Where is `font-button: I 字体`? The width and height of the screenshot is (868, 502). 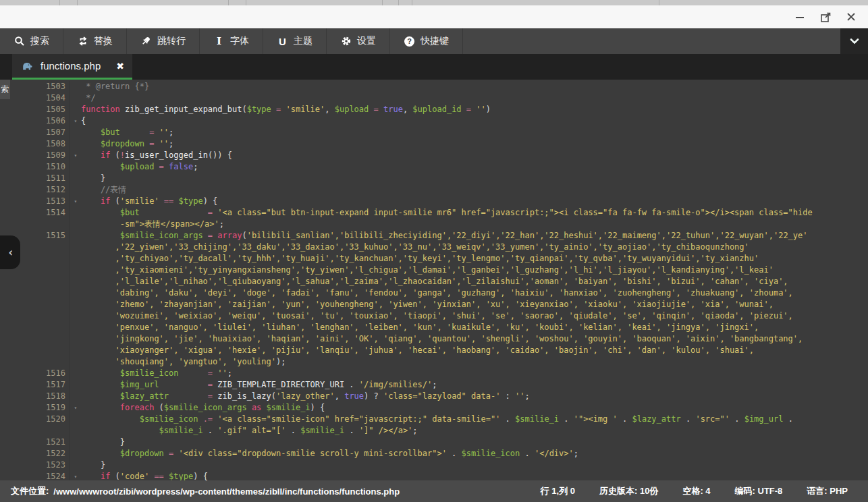
font-button: I 字体 is located at coordinates (232, 41).